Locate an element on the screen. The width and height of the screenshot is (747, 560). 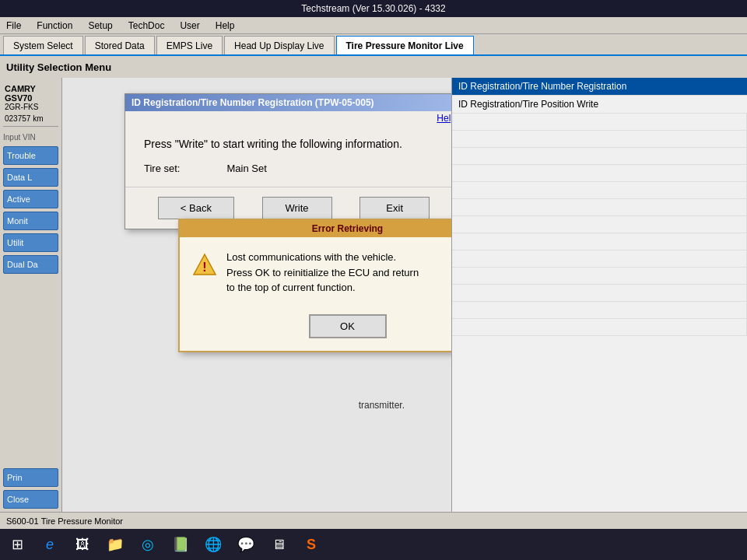
ie-icon: e is located at coordinates (50, 544).